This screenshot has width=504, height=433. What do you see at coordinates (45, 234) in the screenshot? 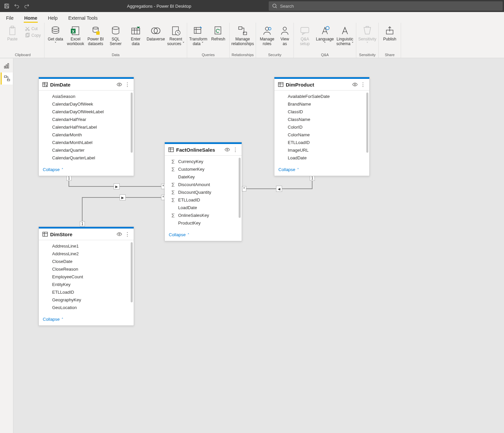
I see `table-icon` at bounding box center [45, 234].